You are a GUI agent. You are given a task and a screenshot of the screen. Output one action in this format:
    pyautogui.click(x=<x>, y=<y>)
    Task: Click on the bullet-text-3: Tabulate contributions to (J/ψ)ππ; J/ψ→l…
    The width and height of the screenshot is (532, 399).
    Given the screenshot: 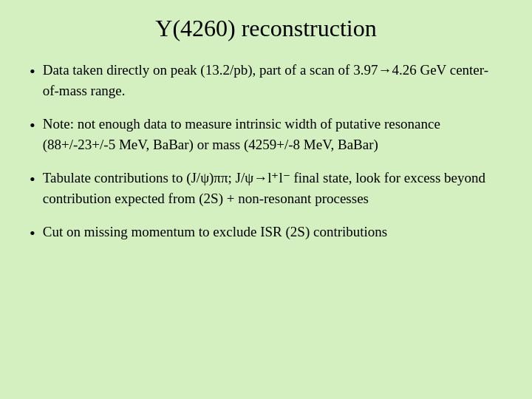 What is the action you would take?
    pyautogui.click(x=273, y=188)
    